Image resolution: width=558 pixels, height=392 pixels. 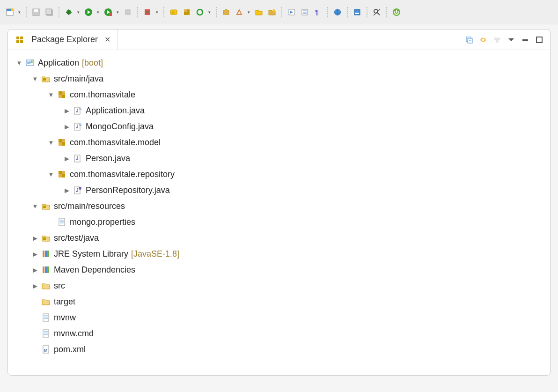 I want to click on save-button, so click(x=36, y=12).